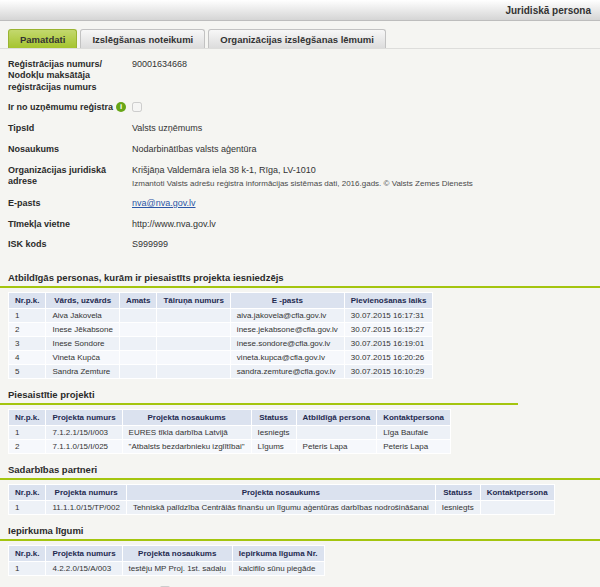 The height and width of the screenshot is (587, 600). I want to click on column-header: Atbildīgā persona, so click(336, 417).